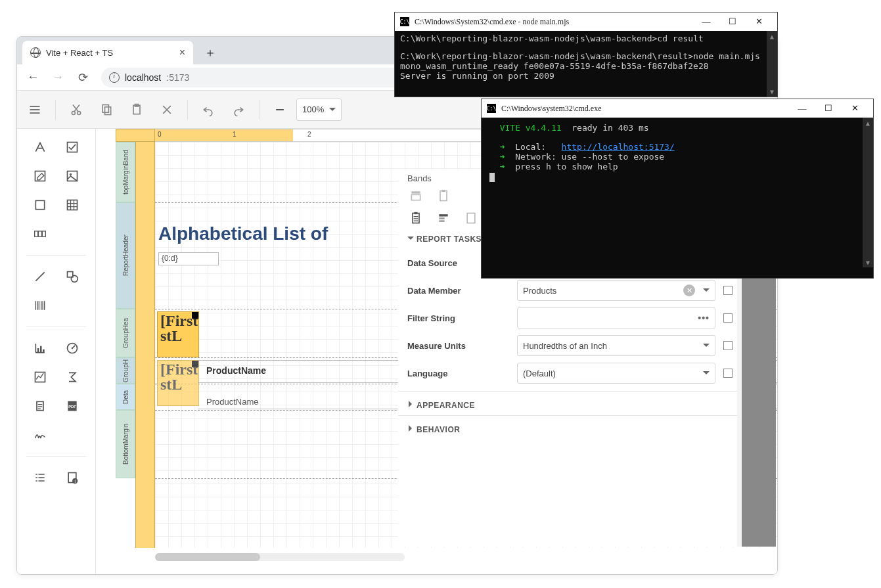 This screenshot has height=588, width=881. Describe the element at coordinates (108, 53) in the screenshot. I see `browser-tab: Vite + React + TS ×` at that location.